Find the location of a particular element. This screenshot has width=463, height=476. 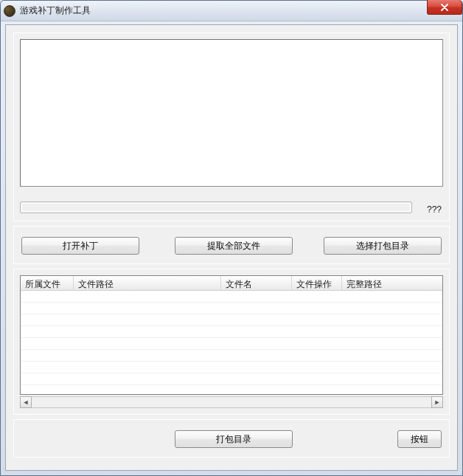

table-header: 所属文件 文件路径 文件名 文件操作 完整路径 is located at coordinates (232, 283).